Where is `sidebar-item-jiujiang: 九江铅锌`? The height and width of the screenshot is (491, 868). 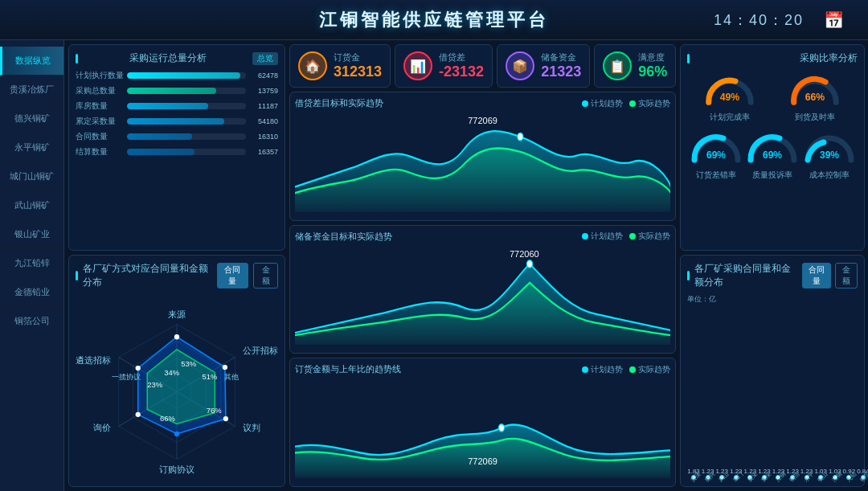 sidebar-item-jiujiang: 九江铅锌 is located at coordinates (32, 264).